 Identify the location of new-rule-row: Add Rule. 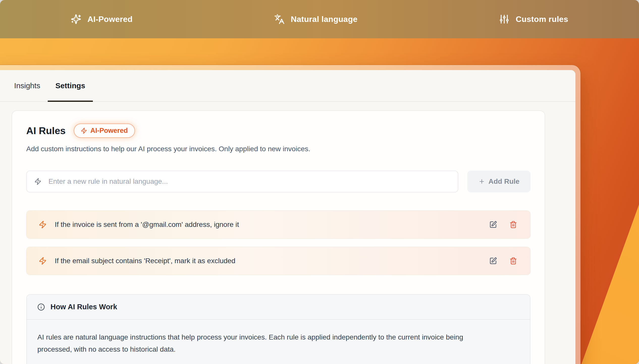
(278, 181).